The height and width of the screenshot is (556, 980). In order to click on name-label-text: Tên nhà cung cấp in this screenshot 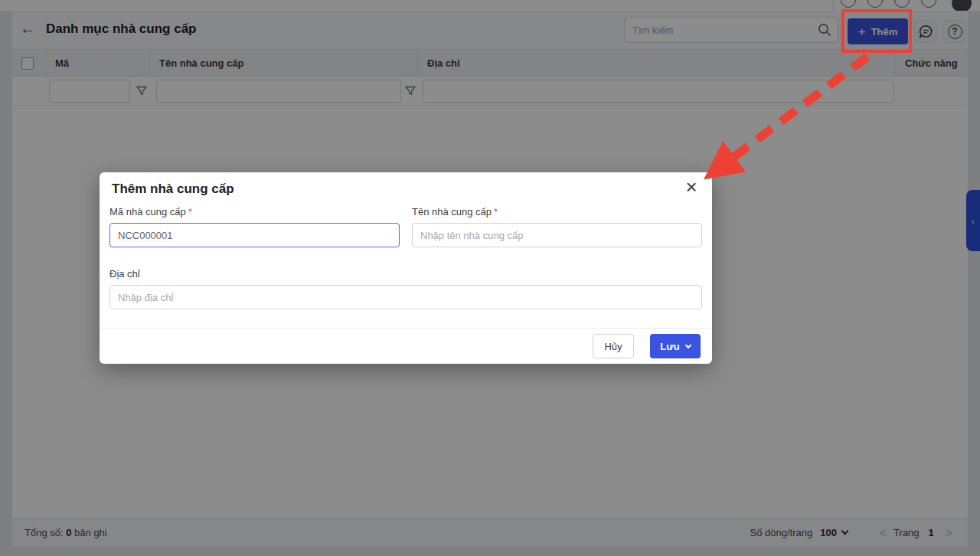, I will do `click(452, 211)`.